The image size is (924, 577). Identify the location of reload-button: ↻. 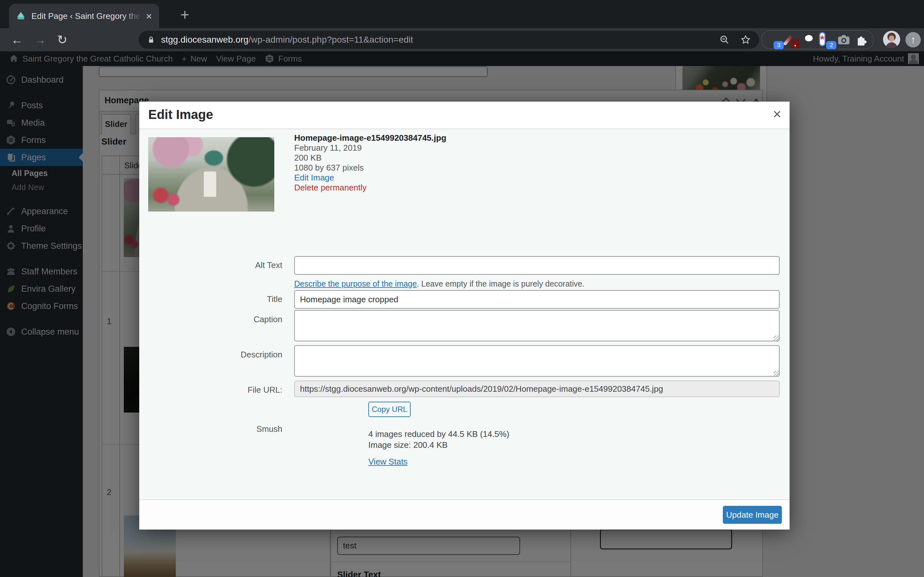
(62, 40).